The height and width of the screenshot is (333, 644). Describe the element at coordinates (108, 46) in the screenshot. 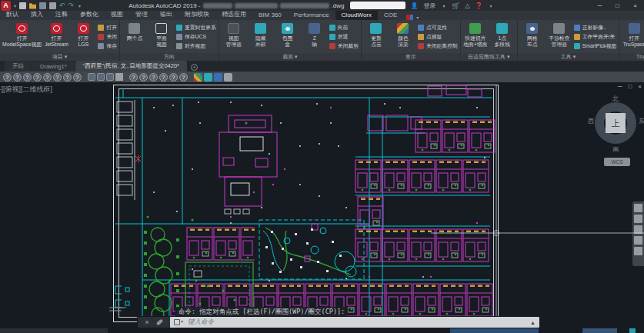

I see `project-save-button: 保存` at that location.